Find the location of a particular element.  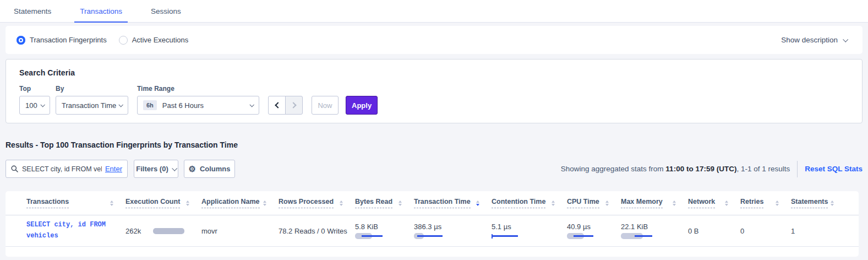

column-header-cpu_time: CPU Time is located at coordinates (594, 203).